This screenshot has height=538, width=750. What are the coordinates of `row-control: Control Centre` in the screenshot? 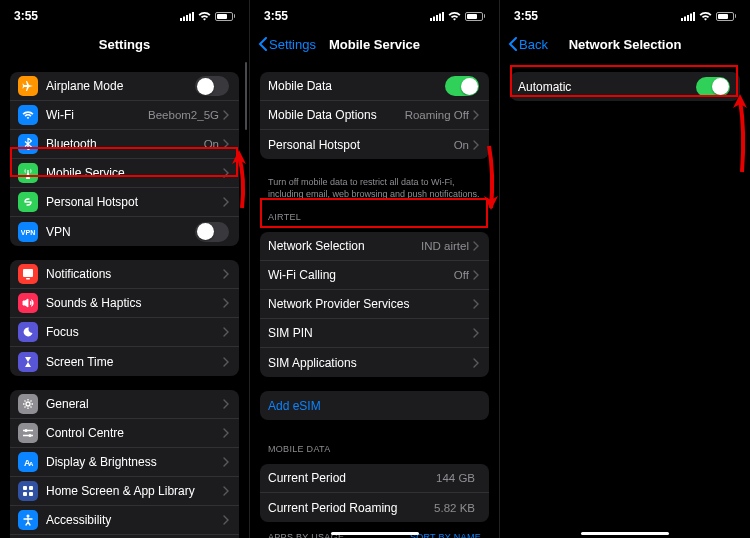 It's located at (124, 434).